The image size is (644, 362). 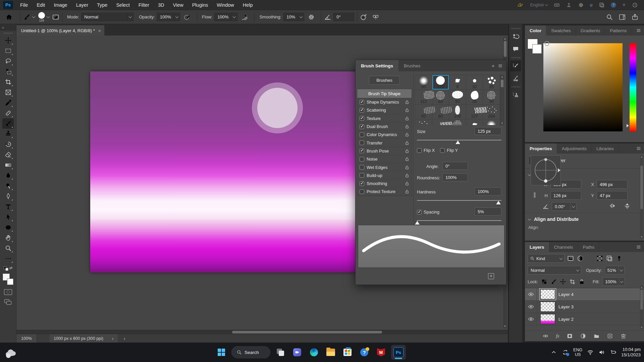 I want to click on new-brush-icon: +, so click(x=491, y=276).